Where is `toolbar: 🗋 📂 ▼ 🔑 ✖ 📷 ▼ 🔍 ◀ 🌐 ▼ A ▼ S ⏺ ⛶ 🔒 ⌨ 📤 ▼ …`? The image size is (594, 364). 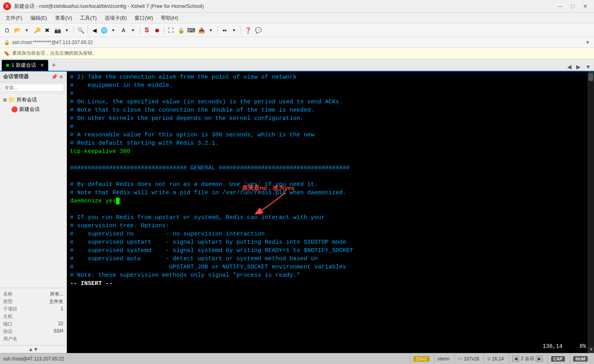 toolbar: 🗋 📂 ▼ 🔑 ✖ 📷 ▼ 🔍 ◀ 🌐 ▼ A ▼ S ⏺ ⛶ 🔒 ⌨ 📤 ▼ … is located at coordinates (297, 30).